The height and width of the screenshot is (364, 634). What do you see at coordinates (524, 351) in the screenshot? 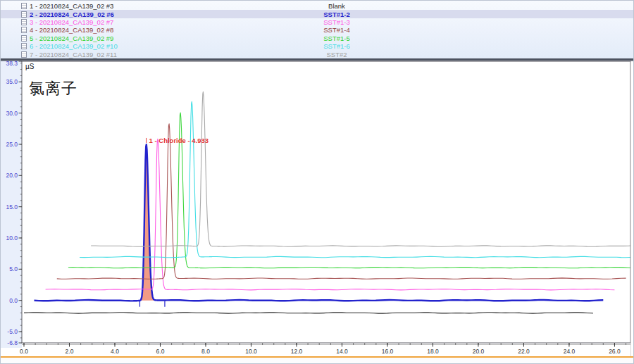
I see `svg-text: 22.0` at bounding box center [524, 351].